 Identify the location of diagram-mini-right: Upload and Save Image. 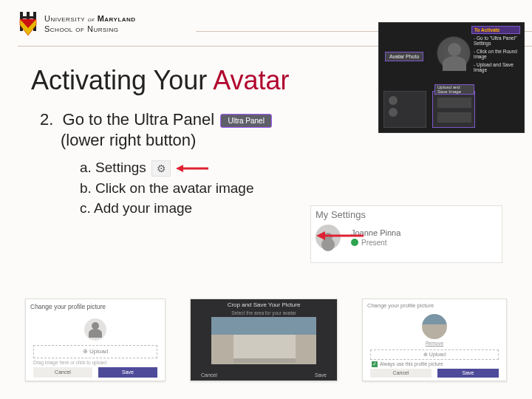
(454, 109).